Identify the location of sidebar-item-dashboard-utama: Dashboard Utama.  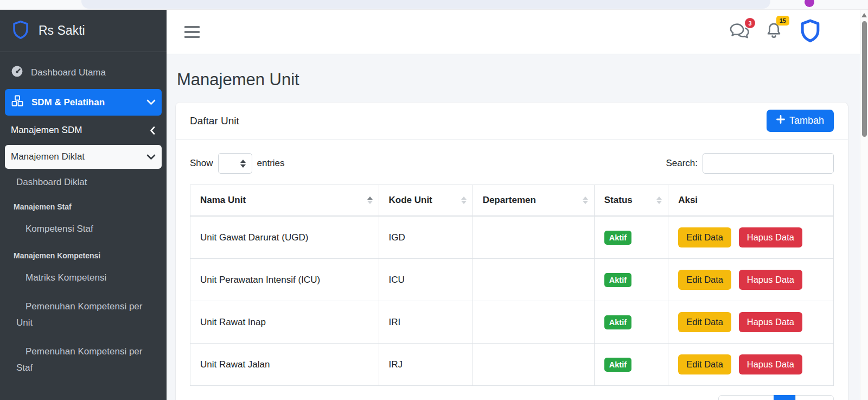
(84, 73).